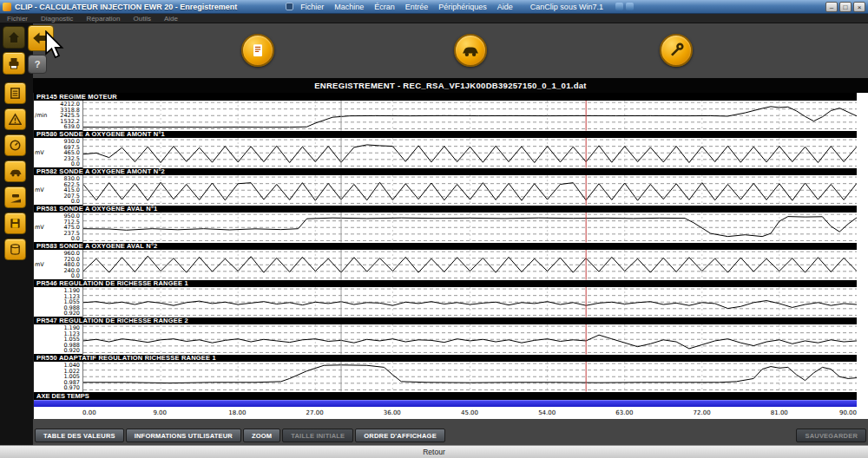 The height and width of the screenshot is (458, 868). I want to click on chart-strip: PR581 SONDE A OXYGENE AVAL N°1 mV 950.07…, so click(445, 224).